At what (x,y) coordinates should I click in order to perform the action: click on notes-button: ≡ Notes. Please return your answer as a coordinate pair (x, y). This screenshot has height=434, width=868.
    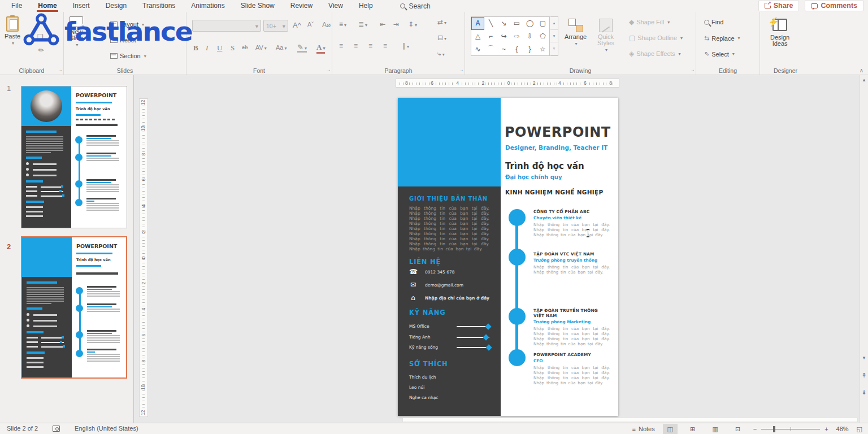
    Looking at the image, I should click on (644, 429).